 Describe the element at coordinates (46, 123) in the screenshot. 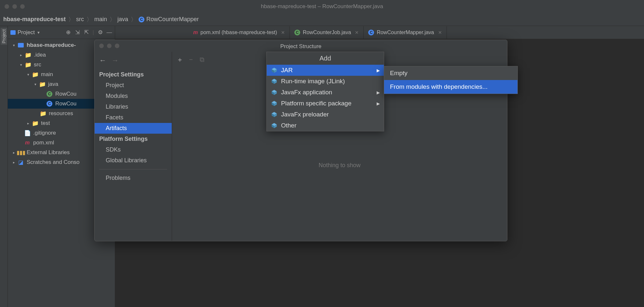

I see `tree-label: test` at that location.